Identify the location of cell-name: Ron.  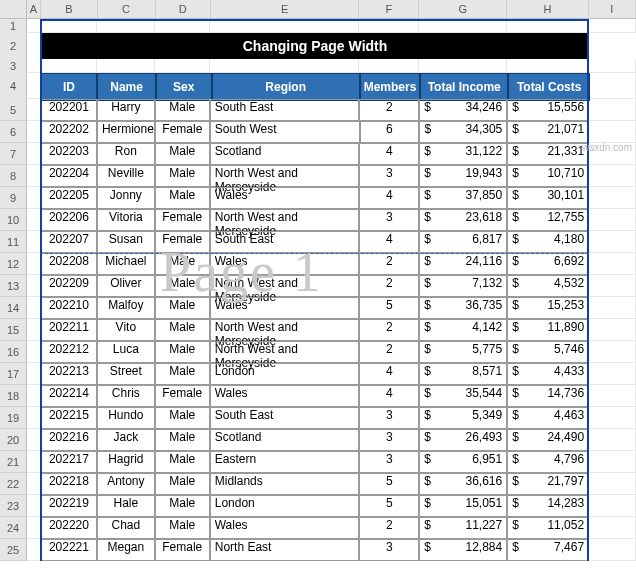
(126, 154).